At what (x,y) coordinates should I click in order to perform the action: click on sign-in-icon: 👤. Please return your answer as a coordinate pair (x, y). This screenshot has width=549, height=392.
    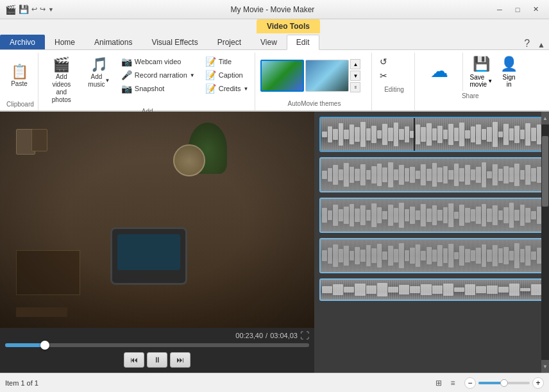
    Looking at the image, I should click on (509, 64).